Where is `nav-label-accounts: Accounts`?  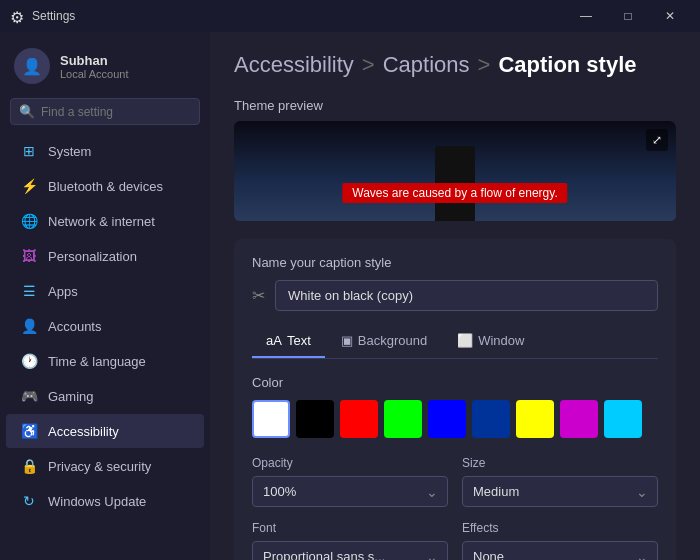 nav-label-accounts: Accounts is located at coordinates (74, 326).